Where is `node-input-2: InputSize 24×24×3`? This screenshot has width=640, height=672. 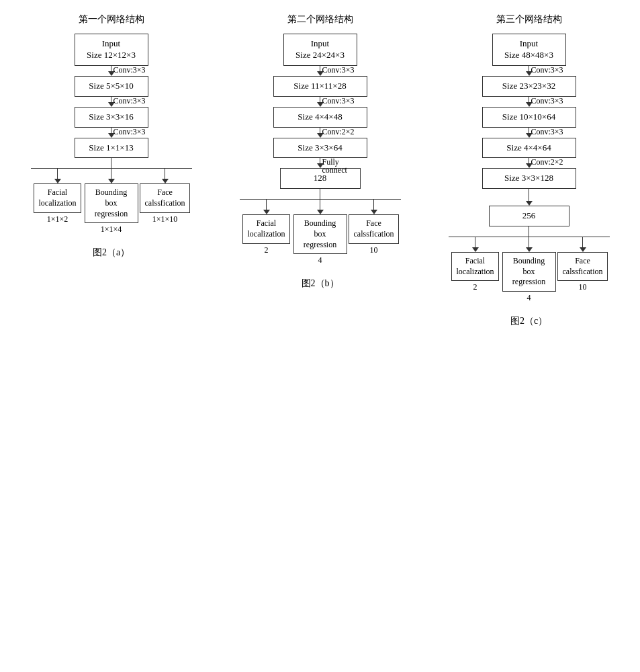
node-input-2: InputSize 24×24×3 is located at coordinates (320, 50).